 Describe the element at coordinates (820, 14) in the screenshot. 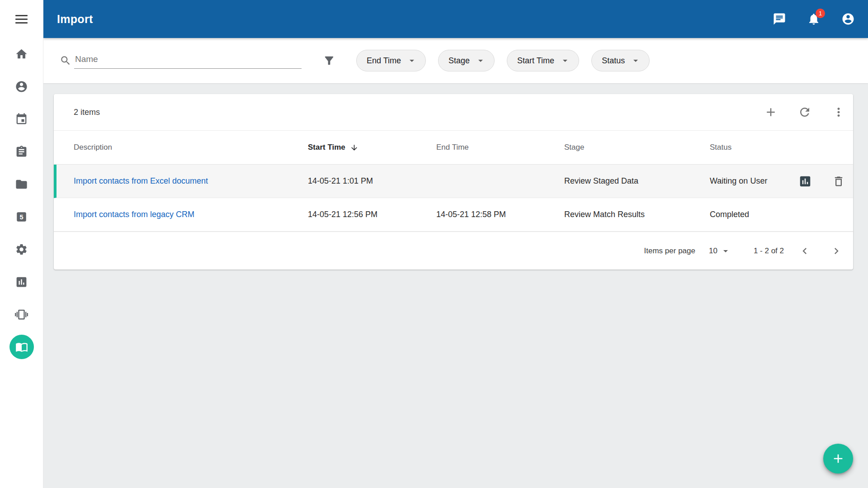

I see `notification-badge: 1` at that location.